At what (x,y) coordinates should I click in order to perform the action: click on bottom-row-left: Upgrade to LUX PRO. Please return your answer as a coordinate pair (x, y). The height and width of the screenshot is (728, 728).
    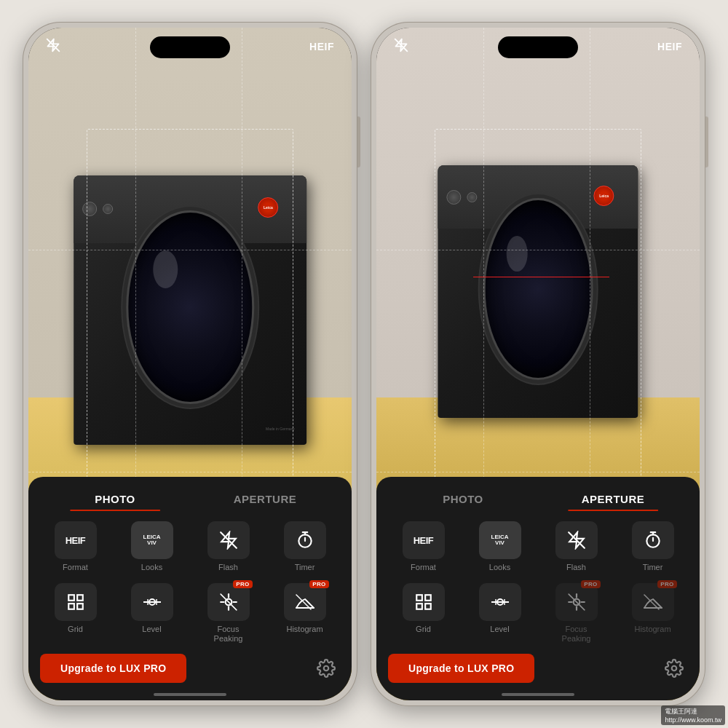
    Looking at the image, I should click on (190, 668).